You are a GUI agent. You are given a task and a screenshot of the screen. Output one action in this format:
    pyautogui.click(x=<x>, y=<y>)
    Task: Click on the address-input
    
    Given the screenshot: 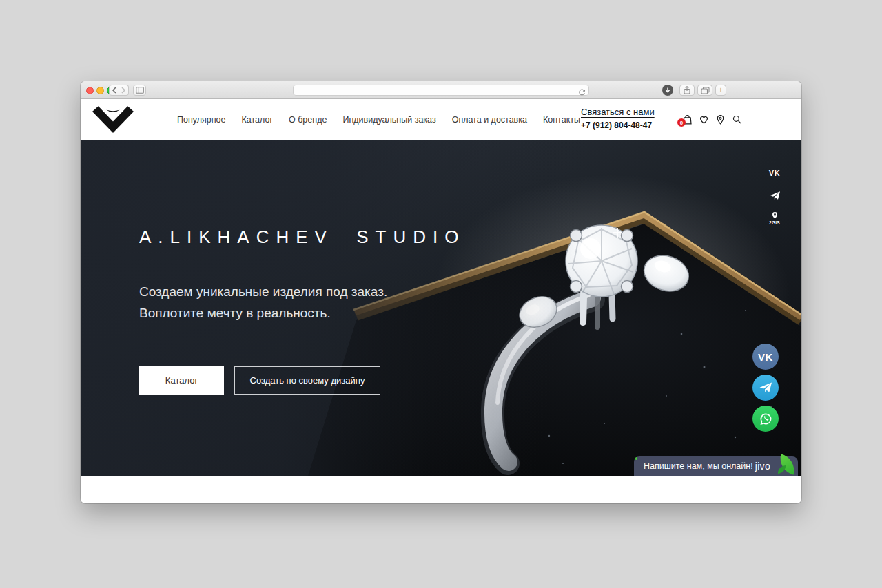 What is the action you would take?
    pyautogui.click(x=441, y=90)
    